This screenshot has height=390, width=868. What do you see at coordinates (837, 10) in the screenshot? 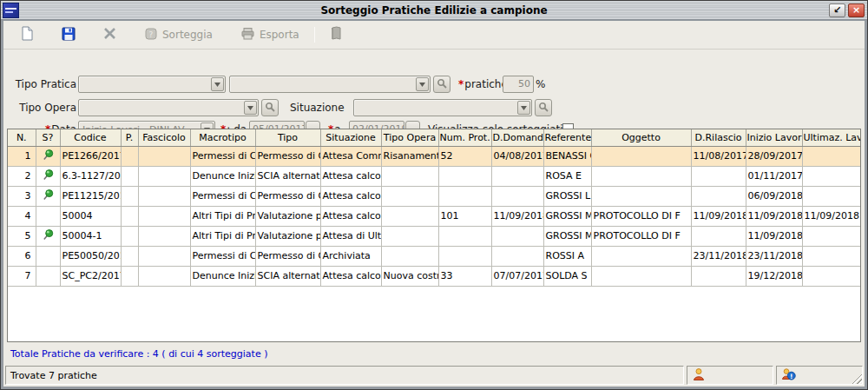
I see `restore-window-button: ↙` at bounding box center [837, 10].